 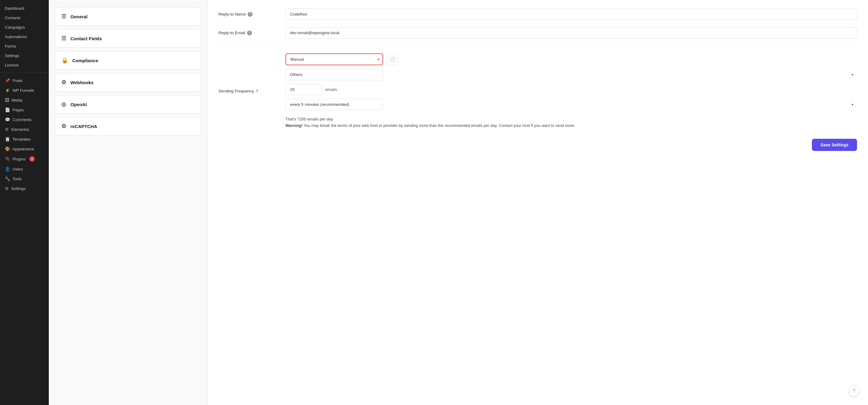 What do you see at coordinates (334, 59) in the screenshot?
I see `sending-frequency-select-wrapper: Manual Automatic Scheduled ▾` at bounding box center [334, 59].